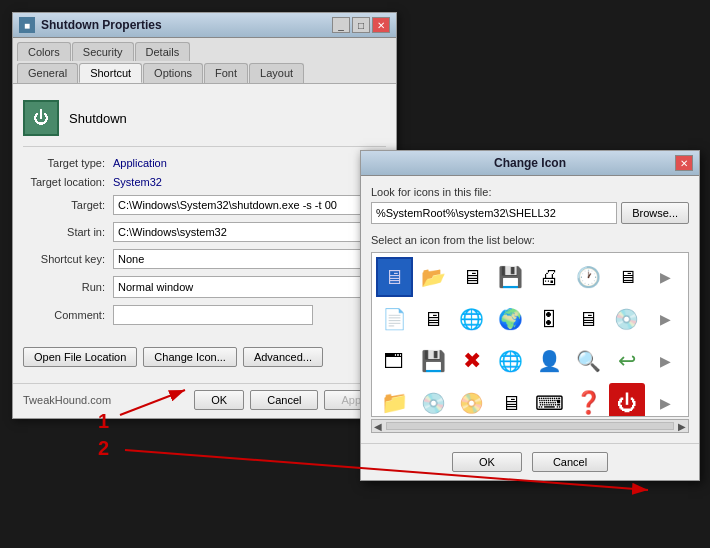  Describe the element at coordinates (213, 315) in the screenshot. I see `comment-input` at that location.